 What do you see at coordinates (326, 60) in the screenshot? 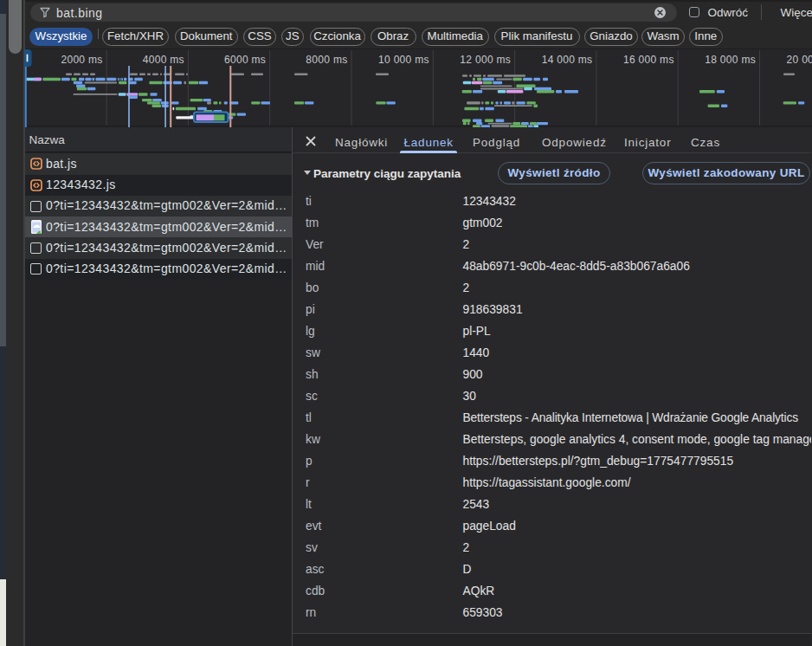
I see `svg-text: 8000 ms` at bounding box center [326, 60].